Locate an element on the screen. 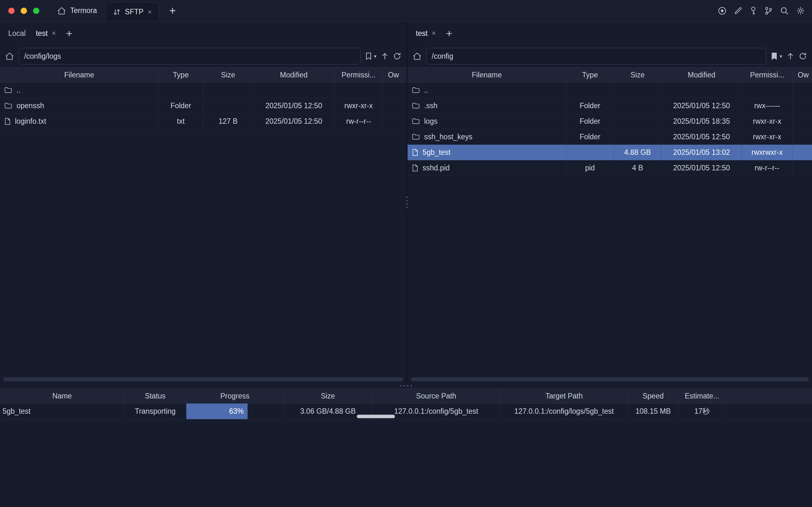 The image size is (812, 507). new-window-tab-button: + is located at coordinates (172, 11).